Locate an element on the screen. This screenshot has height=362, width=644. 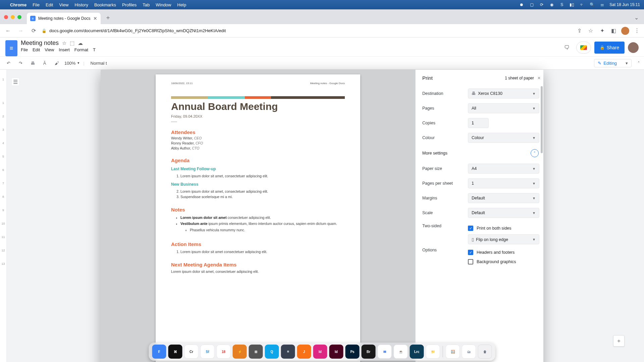
menubar-app: Chrome is located at coordinates (18, 5).